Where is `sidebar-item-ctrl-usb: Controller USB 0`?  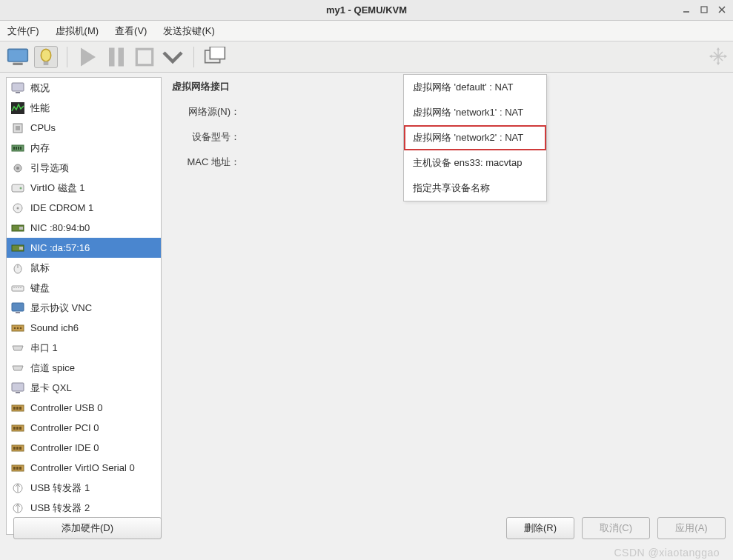 sidebar-item-ctrl-usb: Controller USB 0 is located at coordinates (84, 407).